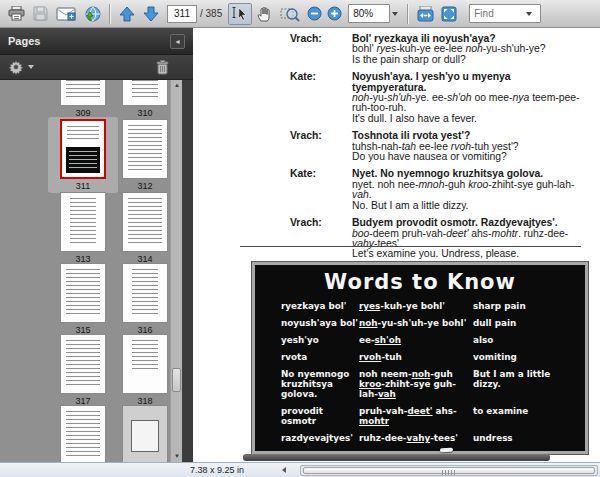 The height and width of the screenshot is (477, 600). I want to click on find-input, so click(496, 14).